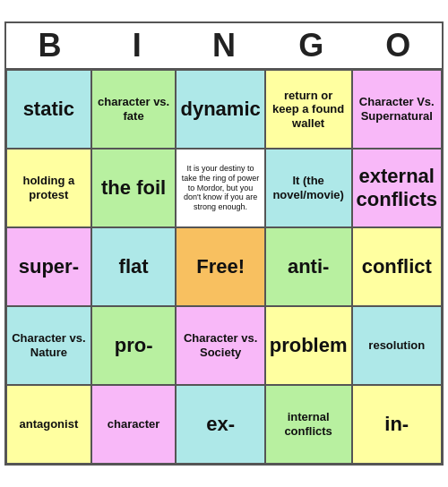 The height and width of the screenshot is (487, 448). What do you see at coordinates (397, 346) in the screenshot?
I see `bingo-cell: resolution` at bounding box center [397, 346].